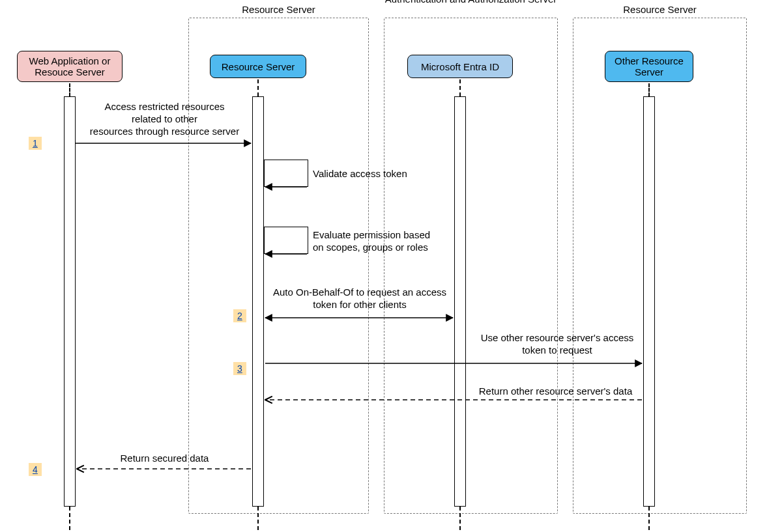 This screenshot has width=782, height=532. Describe the element at coordinates (164, 119) in the screenshot. I see `message-text: Access restricted resources related to o…` at that location.